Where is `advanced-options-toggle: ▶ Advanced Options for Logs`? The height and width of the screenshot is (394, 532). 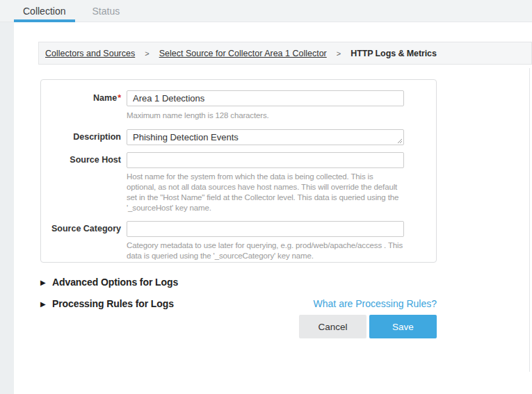 advanced-options-toggle: ▶ Advanced Options for Logs is located at coordinates (109, 282).